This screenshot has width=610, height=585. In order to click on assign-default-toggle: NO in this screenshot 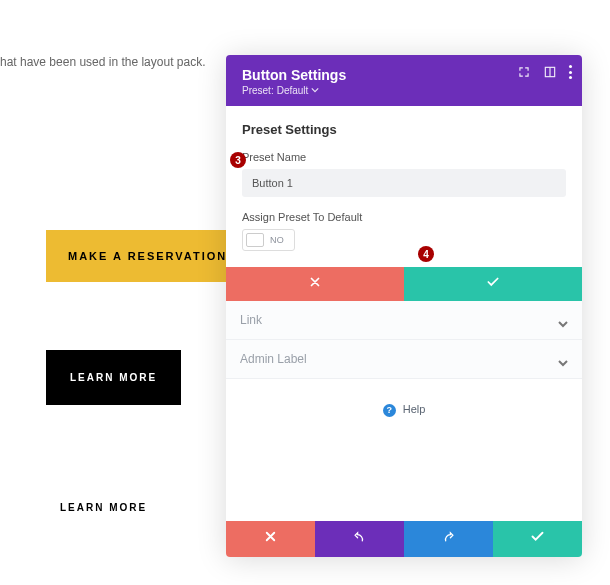, I will do `click(268, 240)`.